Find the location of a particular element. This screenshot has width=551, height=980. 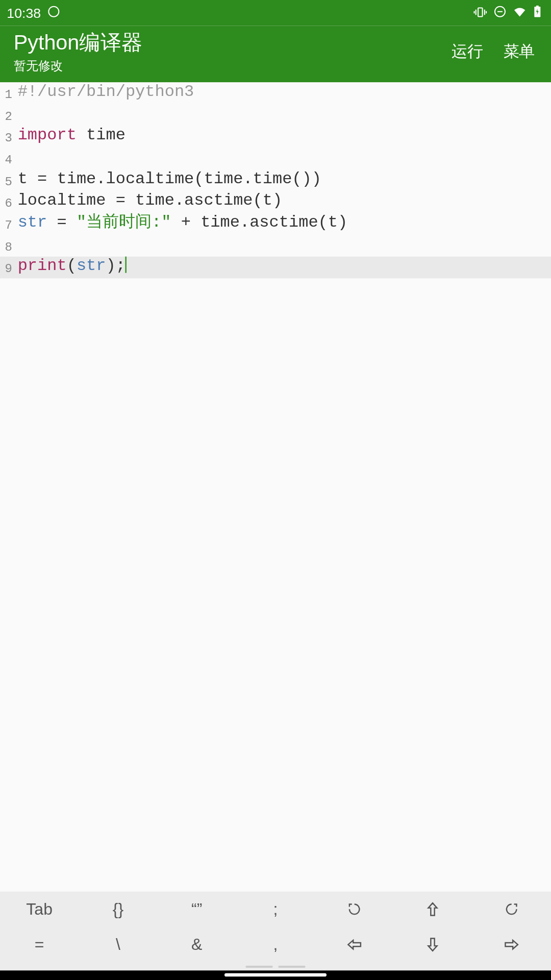

line-number: 4 is located at coordinates (7, 158).